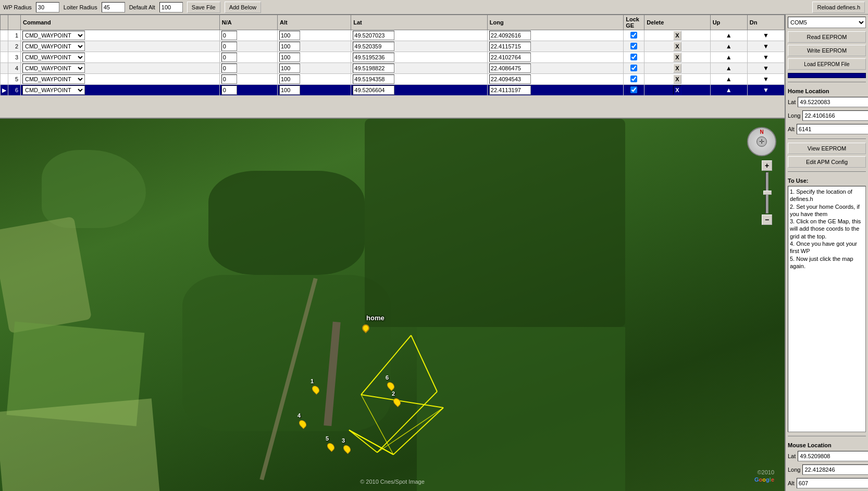  I want to click on compass-ring: N ✛, so click(762, 142).